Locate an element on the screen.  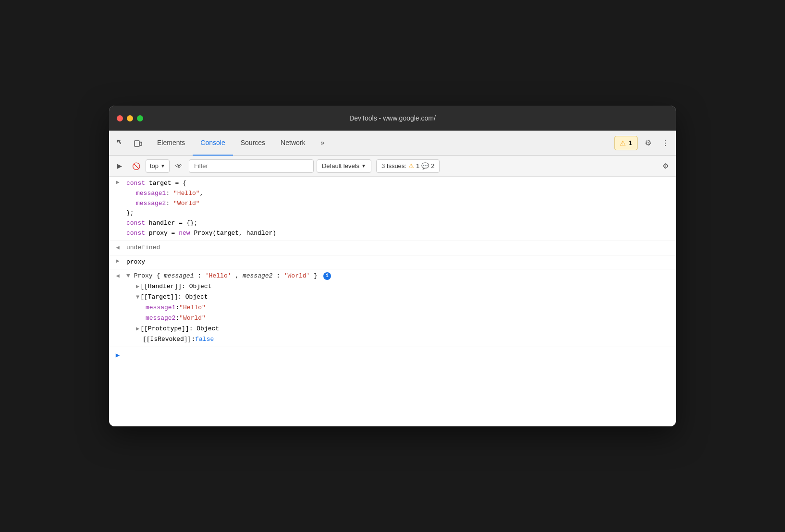
proxy-key2: message2 is located at coordinates (258, 276).